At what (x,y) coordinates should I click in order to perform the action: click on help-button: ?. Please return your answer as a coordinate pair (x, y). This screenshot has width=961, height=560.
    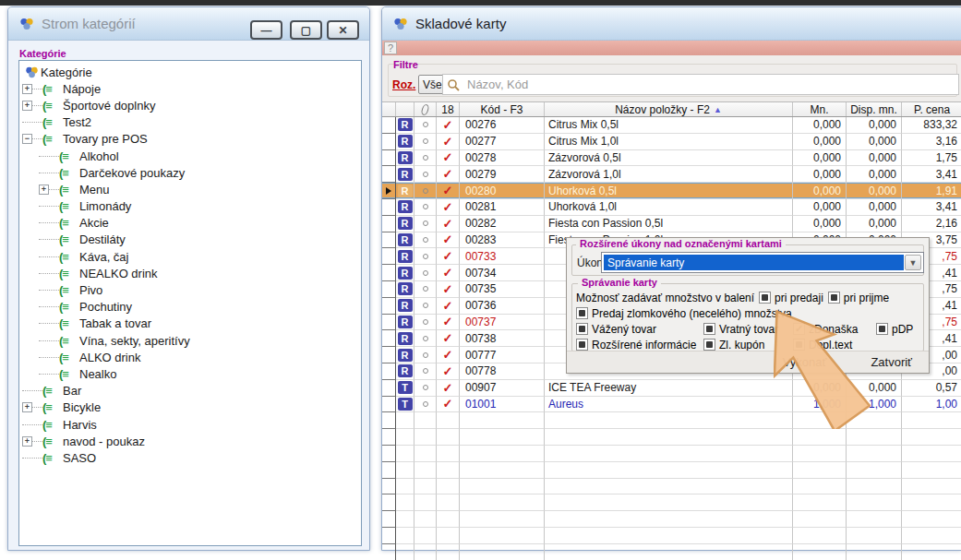
    Looking at the image, I should click on (390, 48).